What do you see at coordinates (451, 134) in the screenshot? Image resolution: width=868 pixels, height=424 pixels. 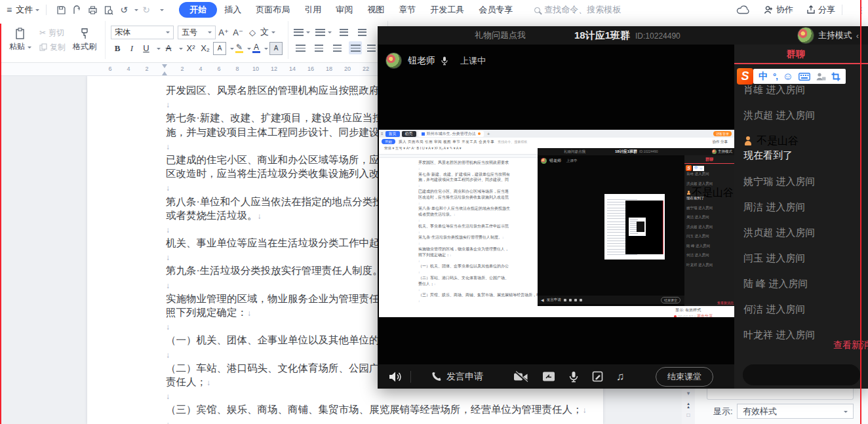 I see `mini-document-tab: 郑州市城市生..分类管理办法` at bounding box center [451, 134].